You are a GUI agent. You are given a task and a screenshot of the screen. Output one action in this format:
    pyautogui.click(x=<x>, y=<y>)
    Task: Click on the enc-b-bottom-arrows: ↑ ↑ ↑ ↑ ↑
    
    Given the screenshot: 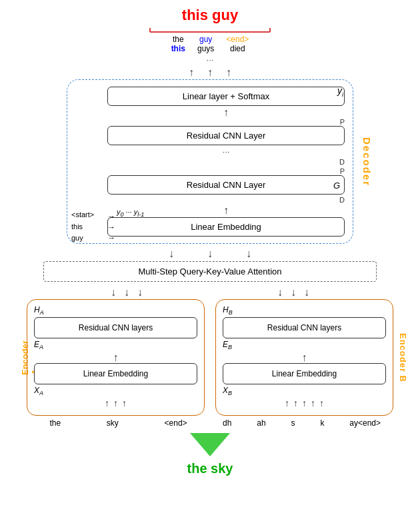 What is the action you would take?
    pyautogui.click(x=304, y=403)
    